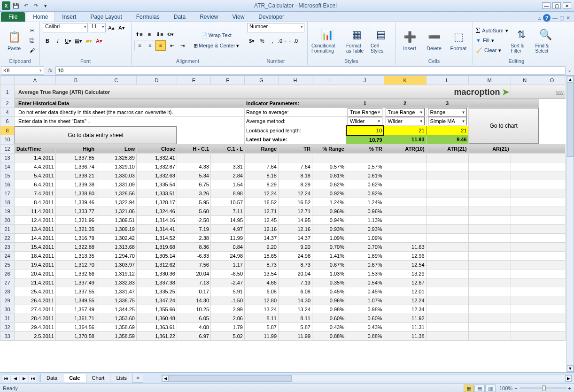 This screenshot has width=574, height=392. Describe the element at coordinates (8, 211) in the screenshot. I see `row-header-19: 19` at that location.